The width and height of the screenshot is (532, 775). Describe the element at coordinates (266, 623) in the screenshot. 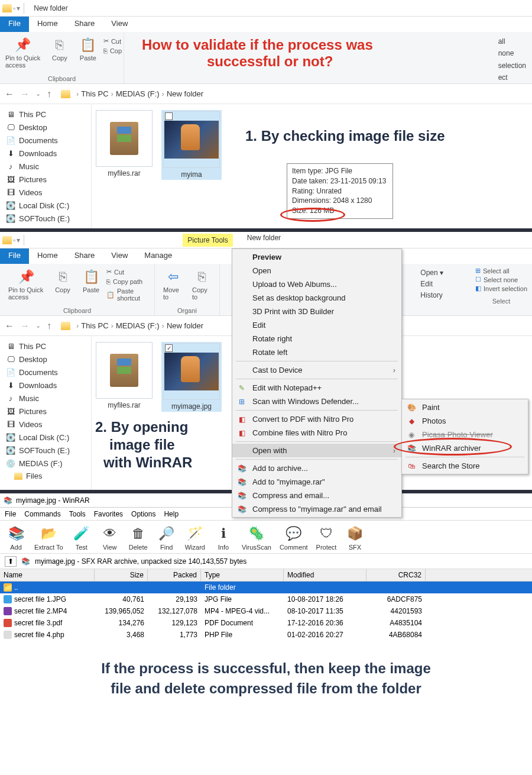

I see `winrar-file-row: secret file 3.pdf134,276129,123PDF Docum…` at that location.